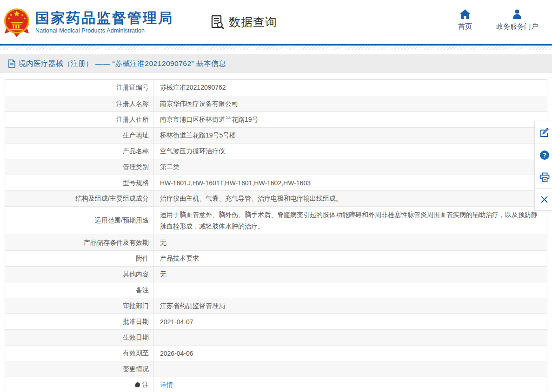 The width and height of the screenshot is (552, 392). Describe the element at coordinates (498, 20) in the screenshot. I see `header-nav: 首页 政务服务门户` at that location.